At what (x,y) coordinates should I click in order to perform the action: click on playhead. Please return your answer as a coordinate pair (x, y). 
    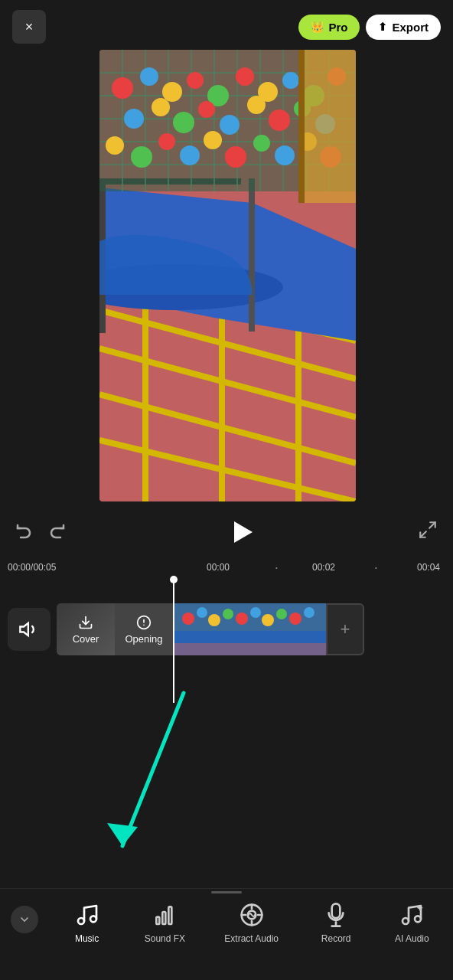
    Looking at the image, I should click on (174, 641).